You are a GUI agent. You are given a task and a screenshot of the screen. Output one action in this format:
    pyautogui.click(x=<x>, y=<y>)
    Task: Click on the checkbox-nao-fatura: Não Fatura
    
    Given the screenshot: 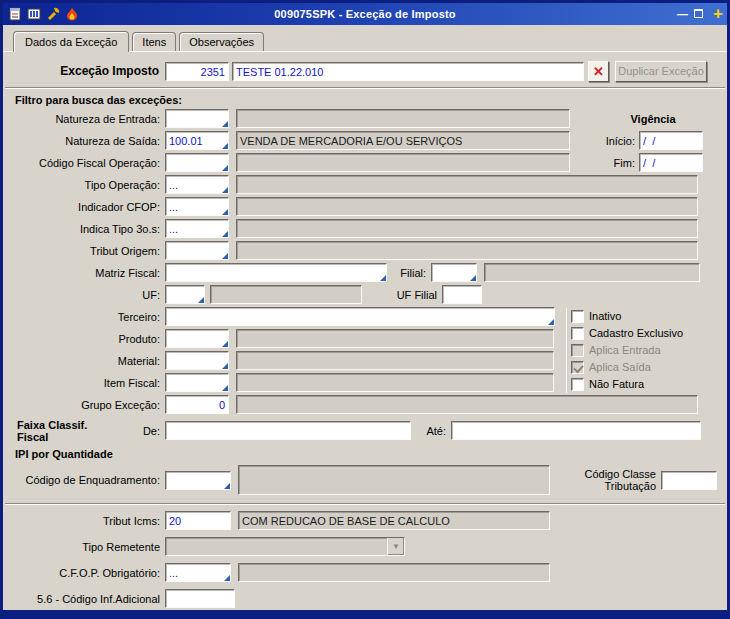 What is the action you would take?
    pyautogui.click(x=644, y=384)
    